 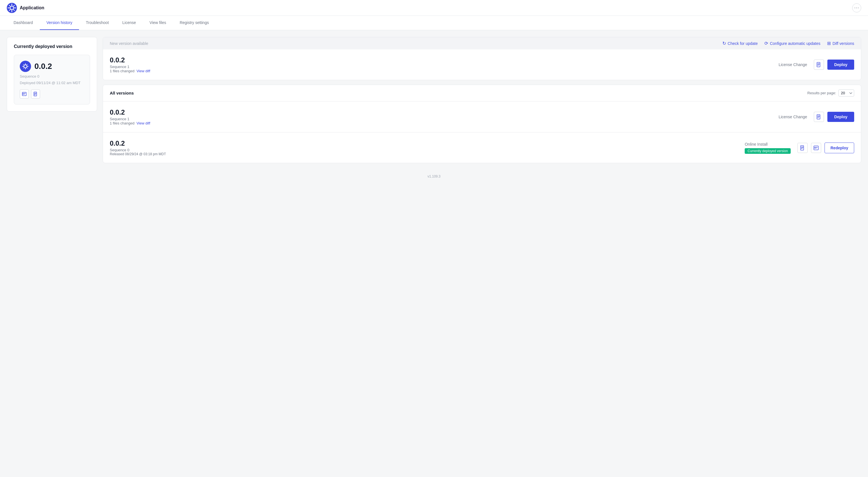 I want to click on tab-license: License, so click(x=129, y=23).